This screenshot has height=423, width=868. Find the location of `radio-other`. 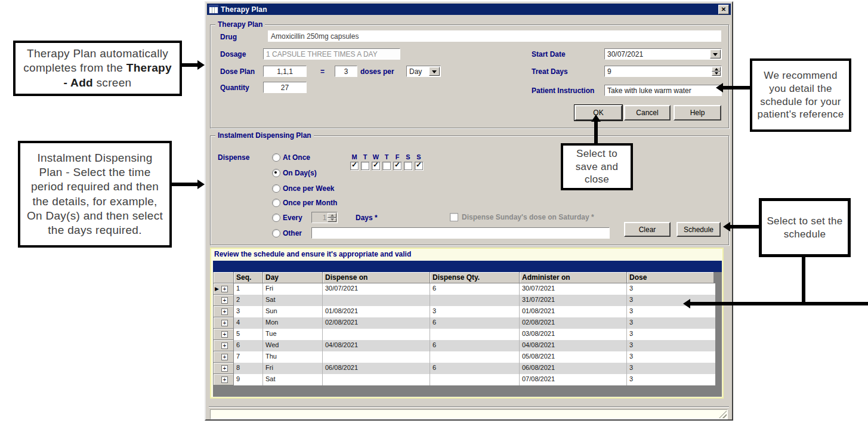

radio-other is located at coordinates (276, 233).